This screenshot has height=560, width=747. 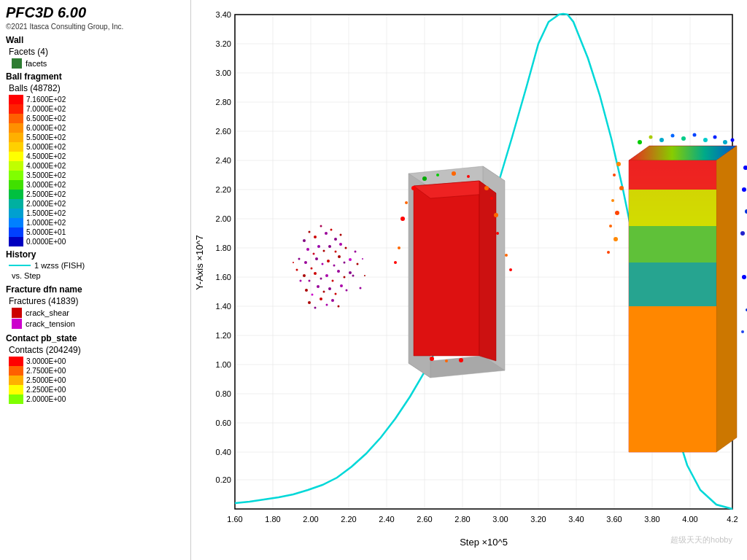 What do you see at coordinates (690, 519) in the screenshot?
I see `svg-text: 4.00` at bounding box center [690, 519].